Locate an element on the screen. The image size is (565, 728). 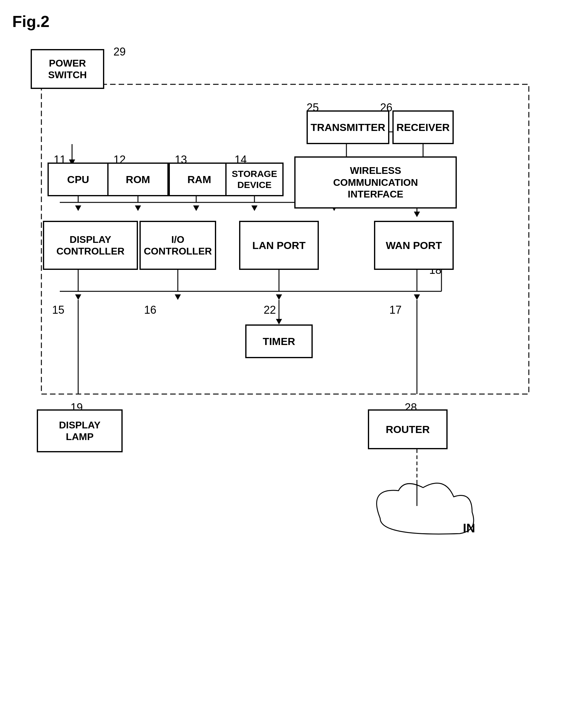
transmitter-box: TRANSMITTER is located at coordinates (348, 127).